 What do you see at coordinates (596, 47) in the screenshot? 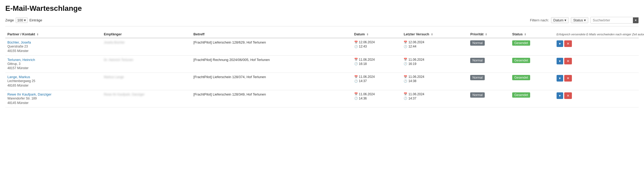
I see `cell-actions-0: ▾ ✕` at bounding box center [596, 47].